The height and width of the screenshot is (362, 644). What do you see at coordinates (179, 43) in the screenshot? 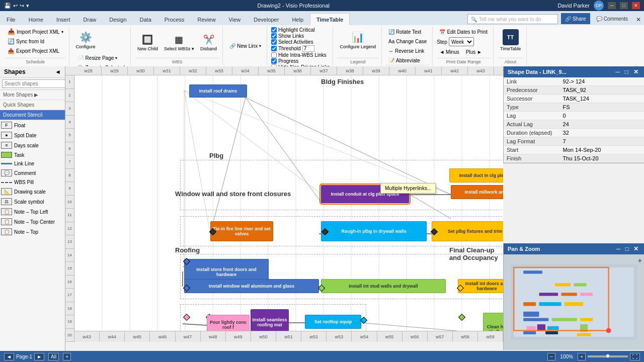
I see `select-wbs-btn: ▦ Select WBSs ▾` at bounding box center [179, 43].